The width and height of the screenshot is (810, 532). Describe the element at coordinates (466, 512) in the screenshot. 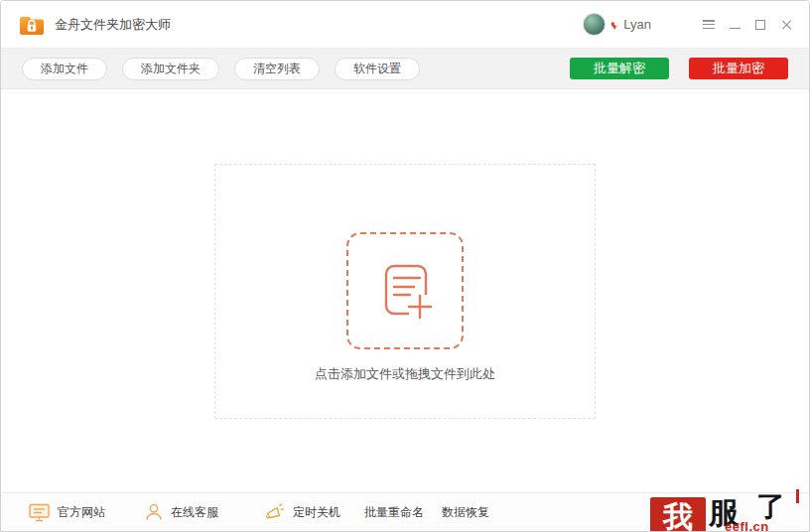

I see `footer-label-recovery: 数据恢复` at that location.